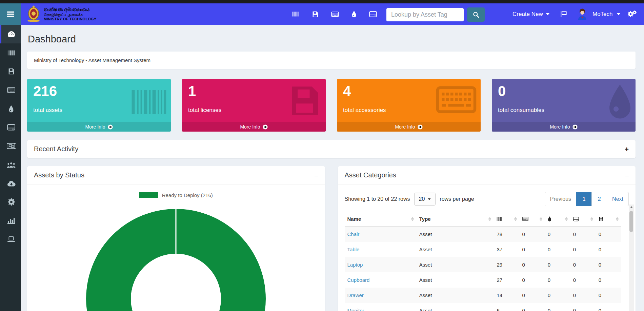 This screenshot has width=644, height=311. Describe the element at coordinates (11, 220) in the screenshot. I see `sidebar-item-reports` at that location.